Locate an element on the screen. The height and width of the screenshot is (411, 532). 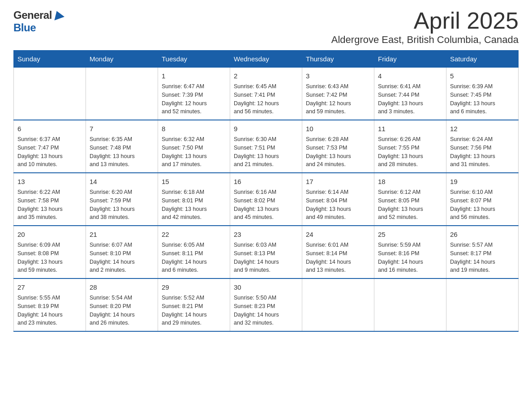
calendar-day-cell: 2Sunrise: 6:45 AM Sunset: 7:41 PM Daylig… is located at coordinates (266, 94).